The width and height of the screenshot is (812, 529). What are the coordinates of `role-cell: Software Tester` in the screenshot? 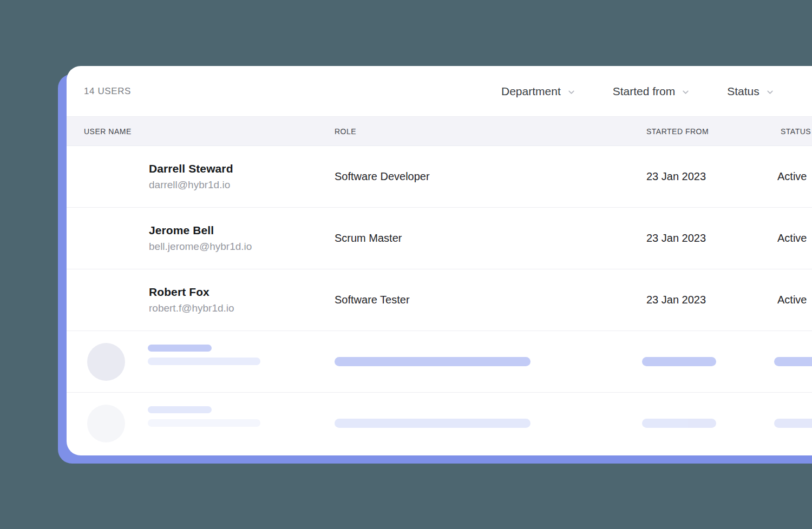 It's located at (489, 300).